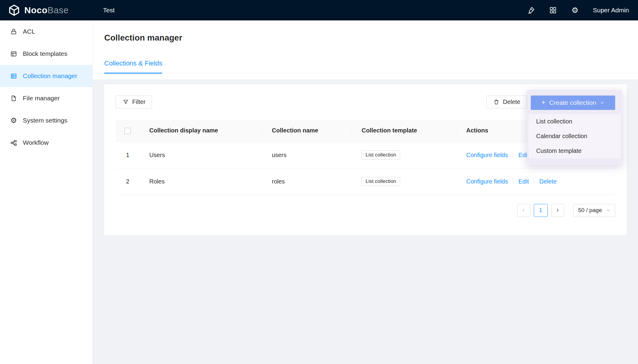 This screenshot has width=638, height=364. I want to click on col-header-display-name: Collection display name, so click(201, 131).